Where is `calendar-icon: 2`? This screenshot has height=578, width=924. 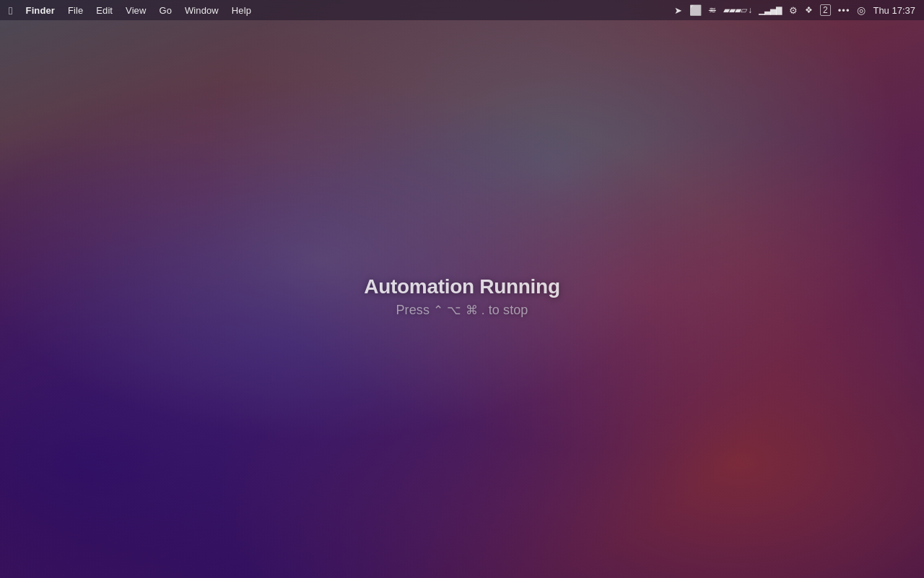
calendar-icon: 2 is located at coordinates (826, 10).